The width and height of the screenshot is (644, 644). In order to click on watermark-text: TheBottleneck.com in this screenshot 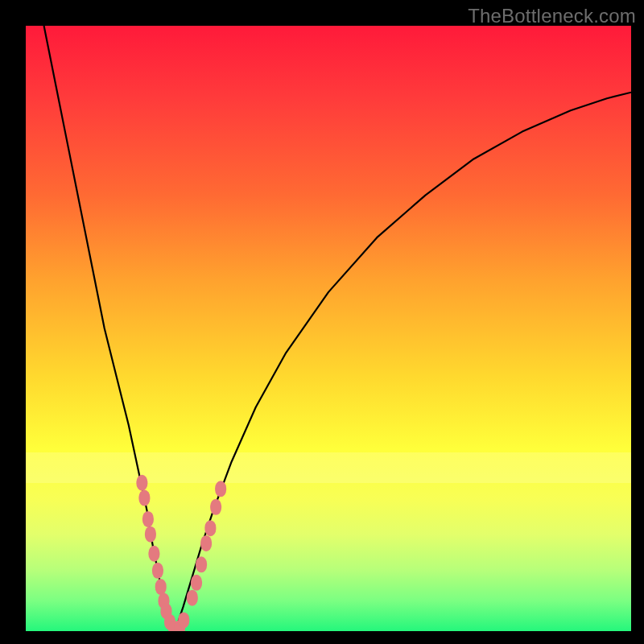, I will do `click(552, 16)`.